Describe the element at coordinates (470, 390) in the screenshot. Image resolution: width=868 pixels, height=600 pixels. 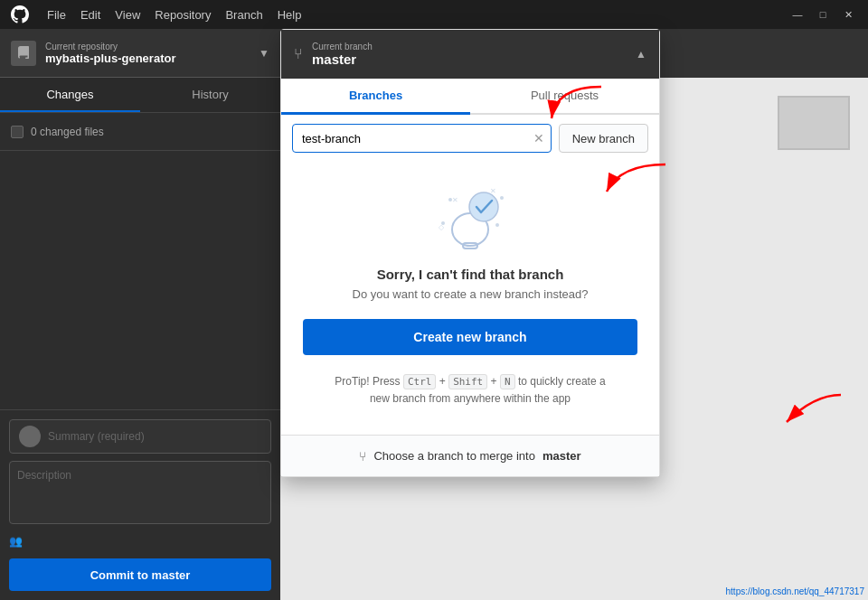
I see `protip-text: ProTip! Press Ctrl + Shift + N to quickl…` at that location.